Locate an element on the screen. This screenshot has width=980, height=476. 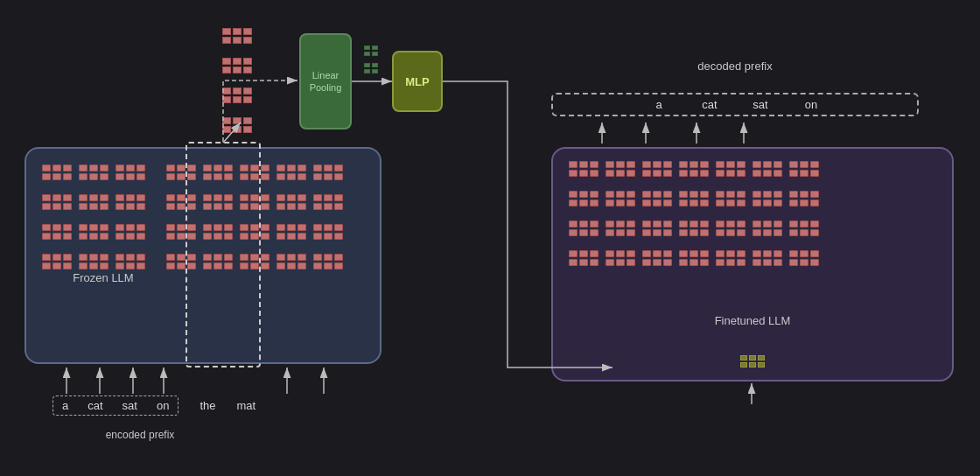
decoded-word-cat: cat is located at coordinates (710, 105).